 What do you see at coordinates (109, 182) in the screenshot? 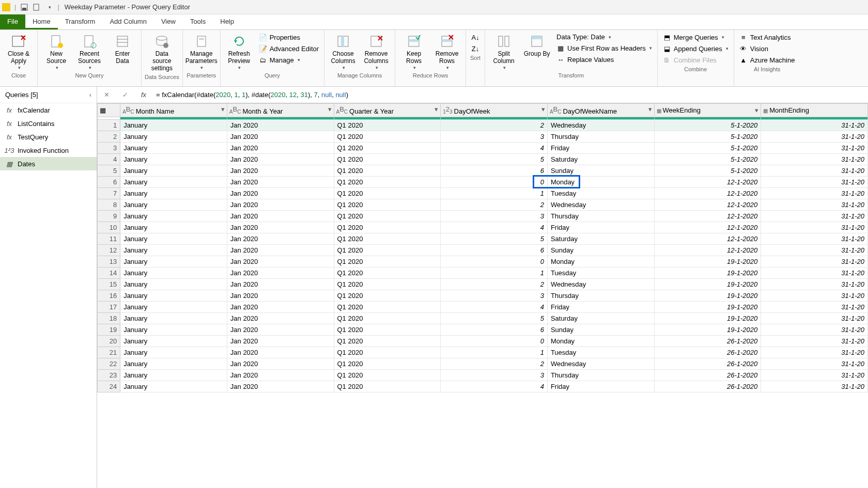
I see `row-number: 6` at bounding box center [109, 182].